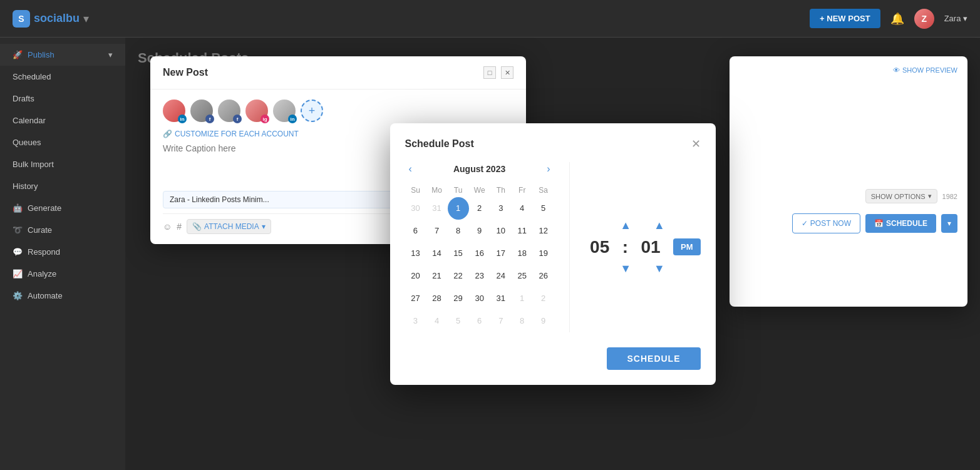  Describe the element at coordinates (501, 276) in the screenshot. I see `calendar-day: 24` at that location.